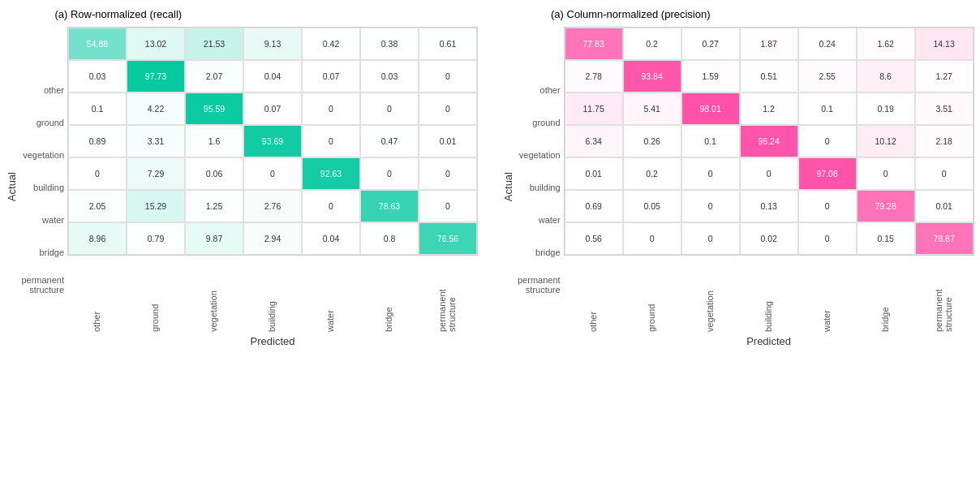 The height and width of the screenshot is (495, 980). What do you see at coordinates (97, 239) in the screenshot?
I see `grid-cell: 8.96` at bounding box center [97, 239].